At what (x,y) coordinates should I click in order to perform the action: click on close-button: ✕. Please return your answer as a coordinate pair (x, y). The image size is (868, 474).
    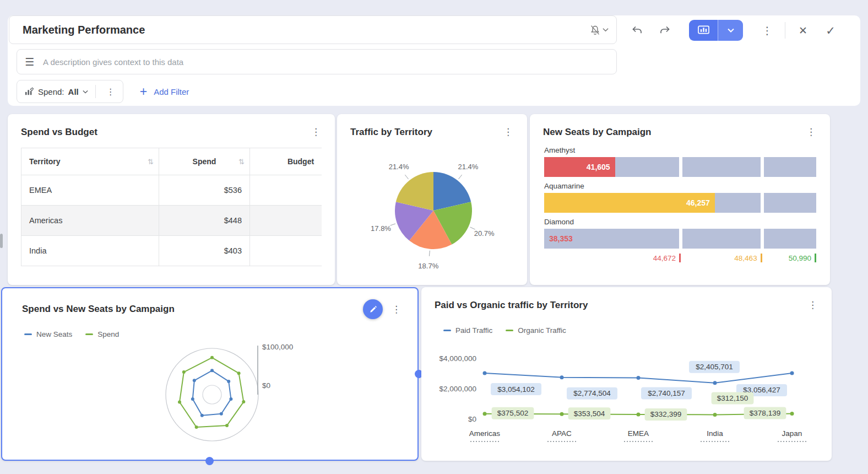
    Looking at the image, I should click on (803, 30).